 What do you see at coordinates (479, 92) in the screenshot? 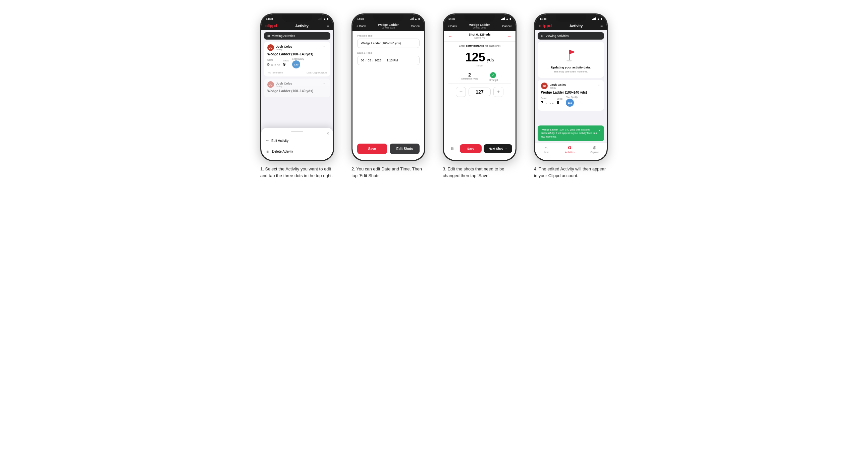
I see `shot-value-display: 127` at bounding box center [479, 92].